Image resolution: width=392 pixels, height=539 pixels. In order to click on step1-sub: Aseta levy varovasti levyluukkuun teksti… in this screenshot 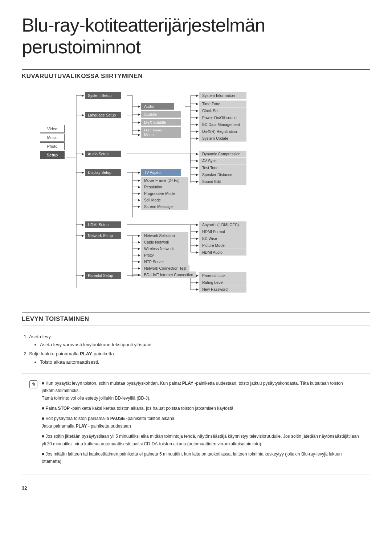, I will do `click(205, 345)`.